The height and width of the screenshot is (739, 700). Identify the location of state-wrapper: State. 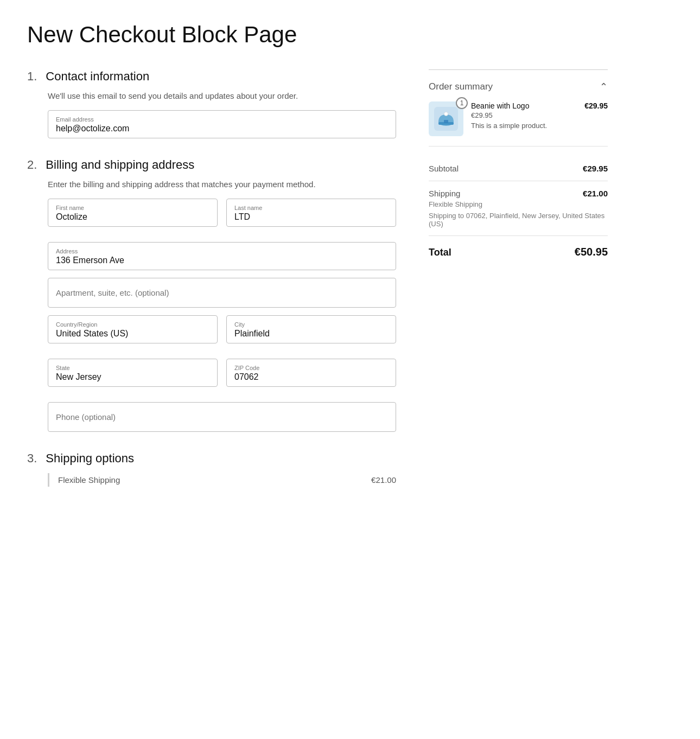
(132, 373).